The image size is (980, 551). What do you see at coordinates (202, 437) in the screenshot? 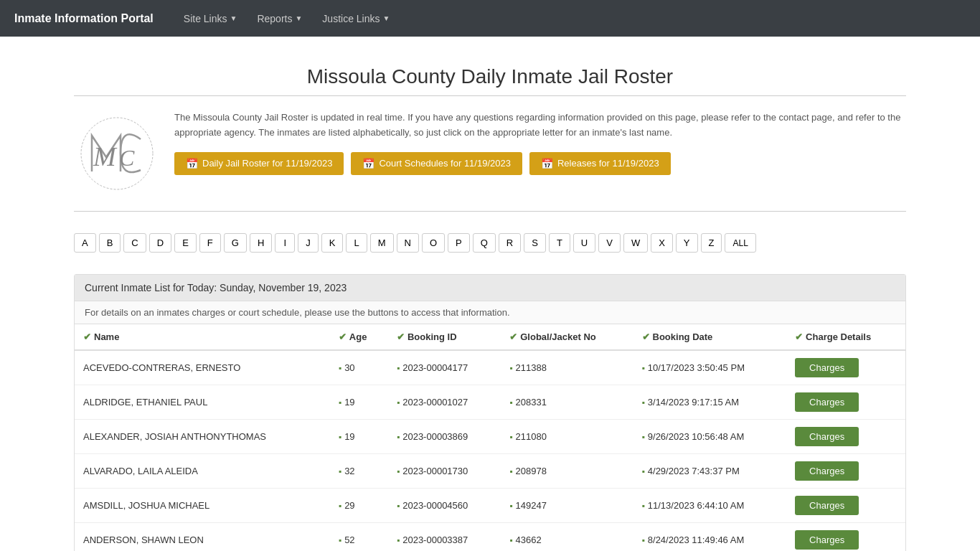
I see `cell-name: ALEXANDER, JOSIAH ANTHONYTHOMAS` at bounding box center [202, 437].